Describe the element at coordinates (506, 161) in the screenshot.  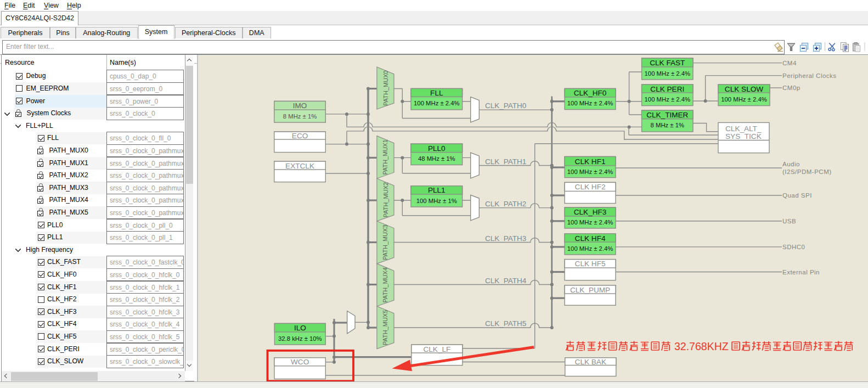
I see `svg-text: CLK_PATH1` at that location.